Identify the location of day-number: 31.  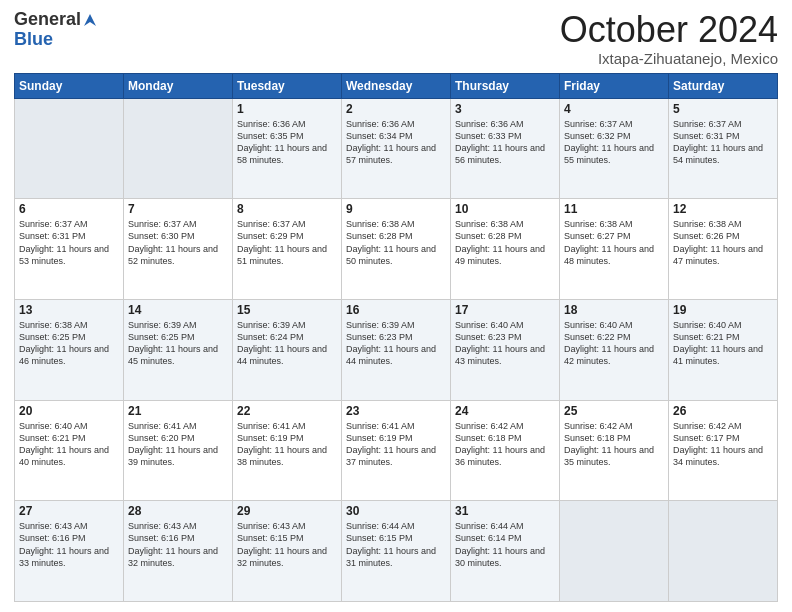
(505, 511).